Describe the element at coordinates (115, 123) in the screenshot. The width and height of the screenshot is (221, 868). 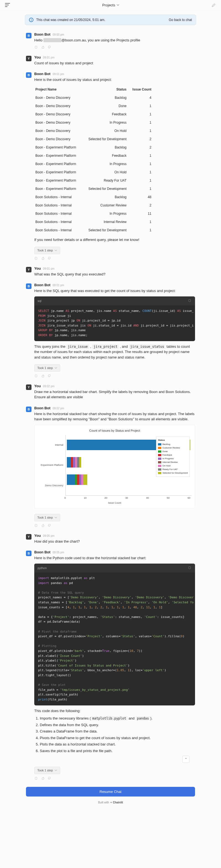
I see `table-row: Boon - Demo DiscoveryIn Progress1` at that location.